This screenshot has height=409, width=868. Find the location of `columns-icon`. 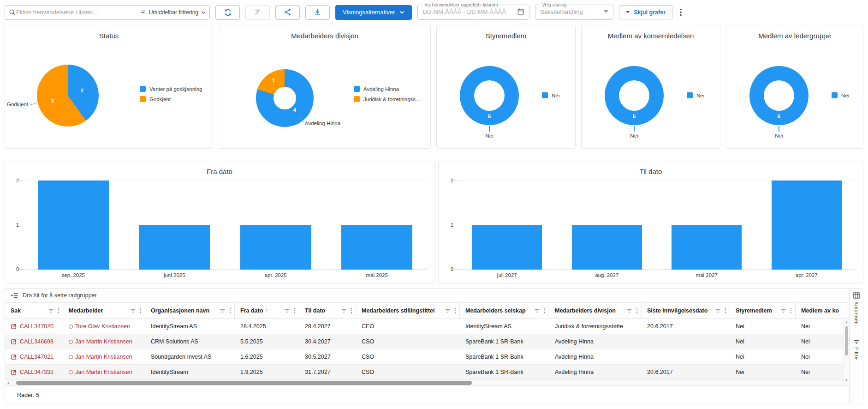

columns-icon is located at coordinates (856, 295).